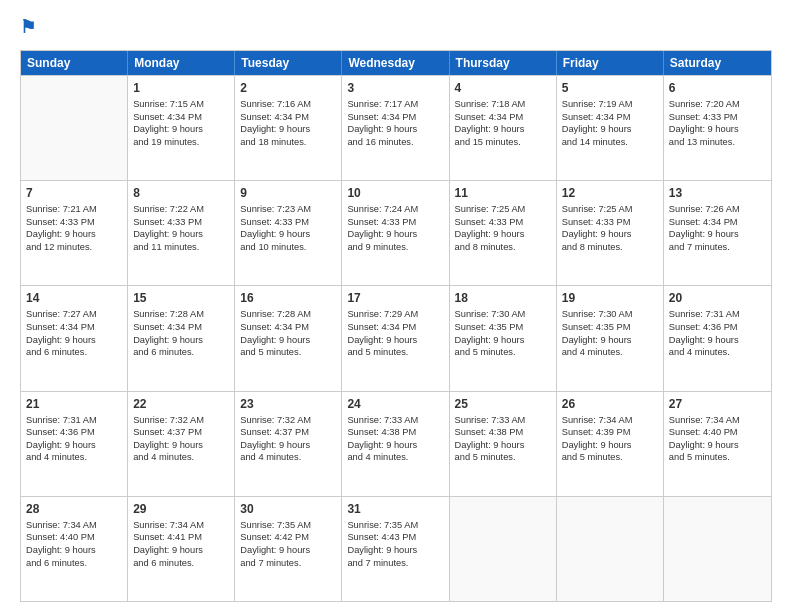 This screenshot has width=792, height=612. I want to click on cell-info: Sunrise: 7:34 AM Sunset: 4:41 PM Dayligh…, so click(181, 544).